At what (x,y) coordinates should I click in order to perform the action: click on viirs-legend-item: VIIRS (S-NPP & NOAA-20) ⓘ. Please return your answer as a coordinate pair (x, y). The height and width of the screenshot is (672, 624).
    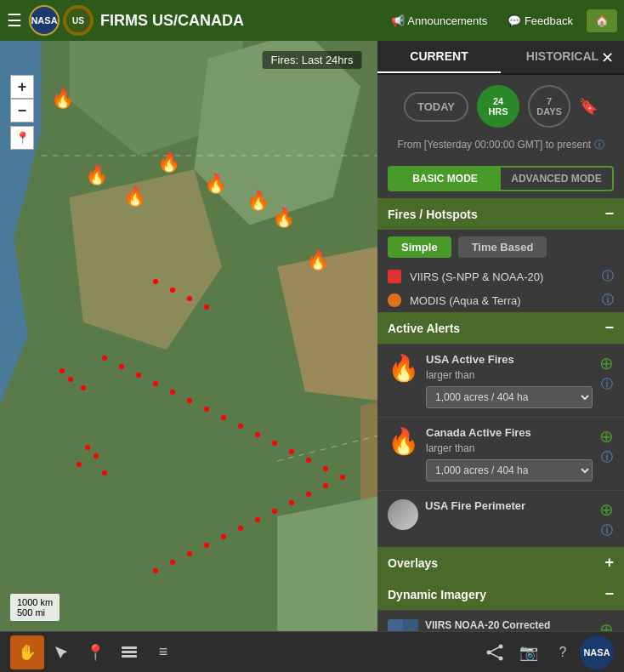
    Looking at the image, I should click on (501, 276).